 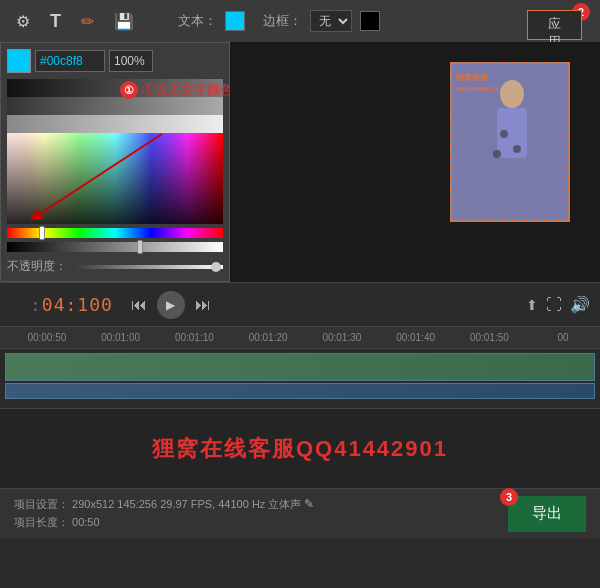 I want to click on status-info: 项目设置： 290x512 145:256 29.97 FPS, 44100 H…, so click(x=261, y=514).